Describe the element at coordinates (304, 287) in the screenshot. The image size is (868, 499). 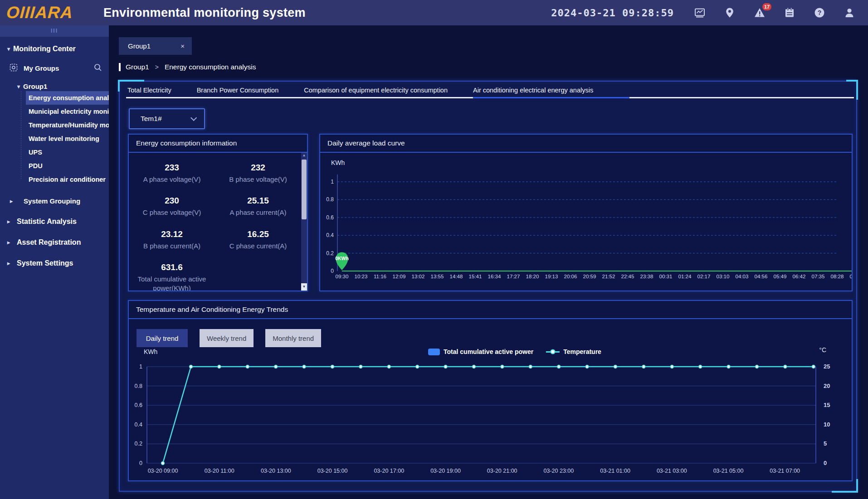
I see `scroll-down-icon: ▼` at that location.